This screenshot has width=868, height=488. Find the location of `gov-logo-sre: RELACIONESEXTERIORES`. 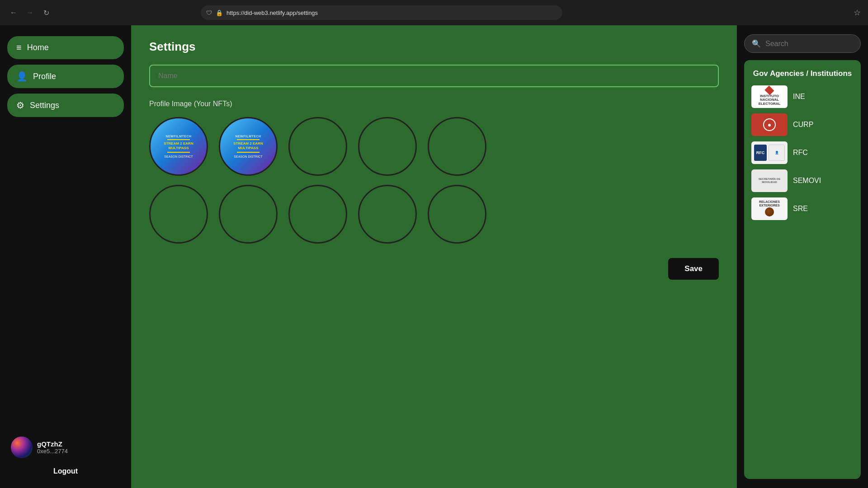

gov-logo-sre: RELACIONESEXTERIORES is located at coordinates (769, 209).